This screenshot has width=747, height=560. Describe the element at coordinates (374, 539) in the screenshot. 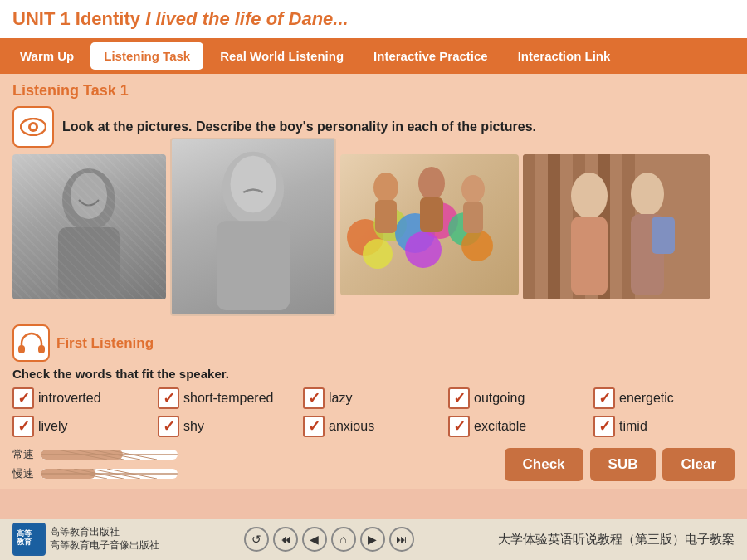

I see `page-footer: 高等 教育 高等教育出版社 高等教育电子音像出版社 ↺ ⏮ ◀ ⌂ ▶ ⏭ 大学…` at that location.